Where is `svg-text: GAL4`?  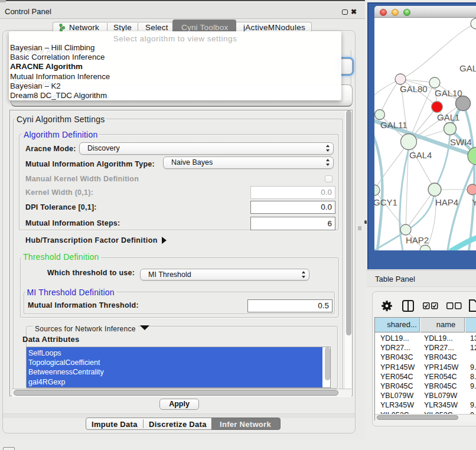
svg-text: GAL4 is located at coordinates (420, 155).